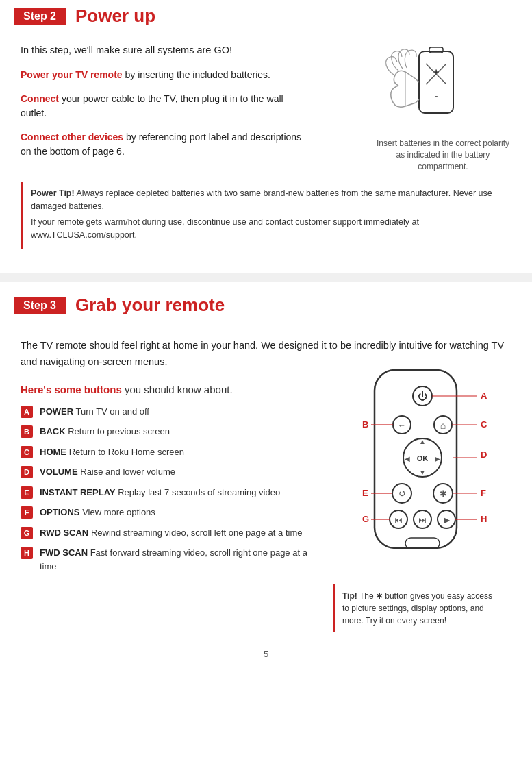 The image size is (532, 779). Describe the element at coordinates (164, 107) in the screenshot. I see `step2-text: In this step, we'll make sure all system…` at that location.